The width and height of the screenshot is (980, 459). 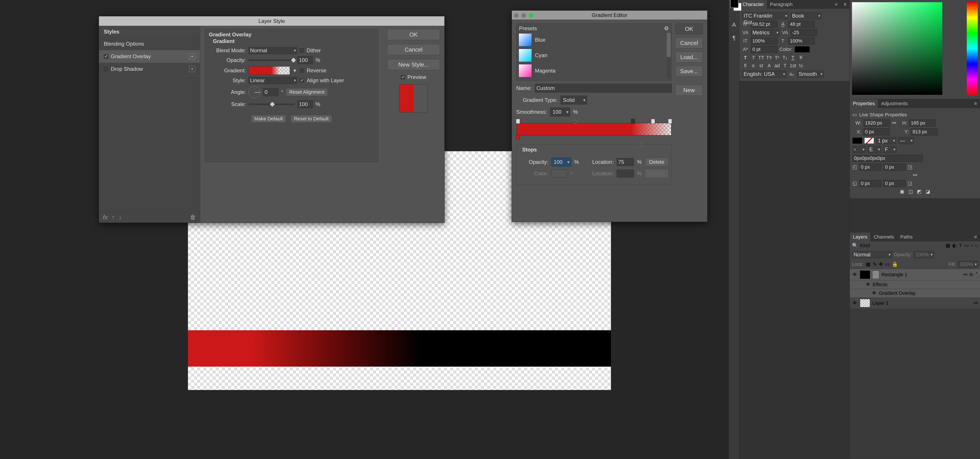 What do you see at coordinates (881, 264) in the screenshot?
I see `lock-pos-icon: ✥` at bounding box center [881, 264].